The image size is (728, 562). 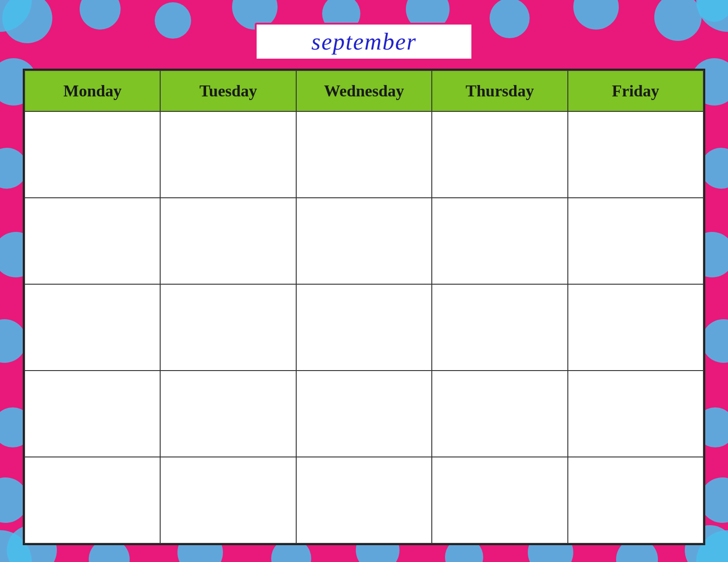 I want to click on cell-r4-mon, so click(x=92, y=414).